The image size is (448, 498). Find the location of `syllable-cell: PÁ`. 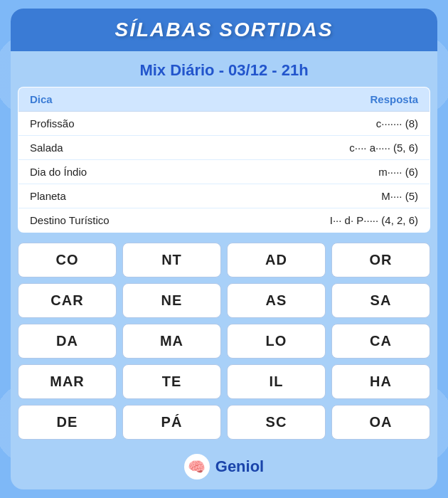

syllable-cell: PÁ is located at coordinates (172, 423).